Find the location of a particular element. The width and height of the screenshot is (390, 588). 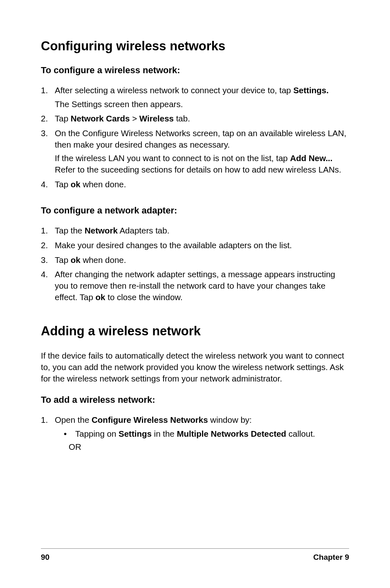

heading-adding-wireless-network: Adding a wireless network is located at coordinates (195, 331).